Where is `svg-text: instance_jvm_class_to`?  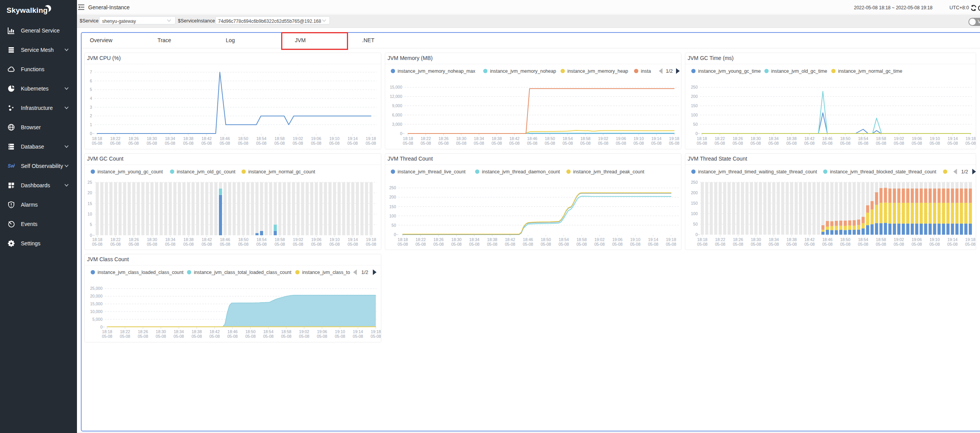
svg-text: instance_jvm_class_to is located at coordinates (326, 272).